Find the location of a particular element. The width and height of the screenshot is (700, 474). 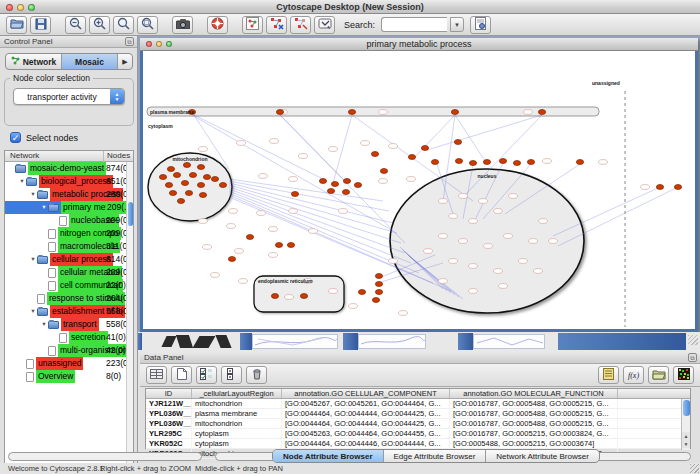

tab-edge-attribute-browser: Edge Attribute Browser is located at coordinates (436, 456).